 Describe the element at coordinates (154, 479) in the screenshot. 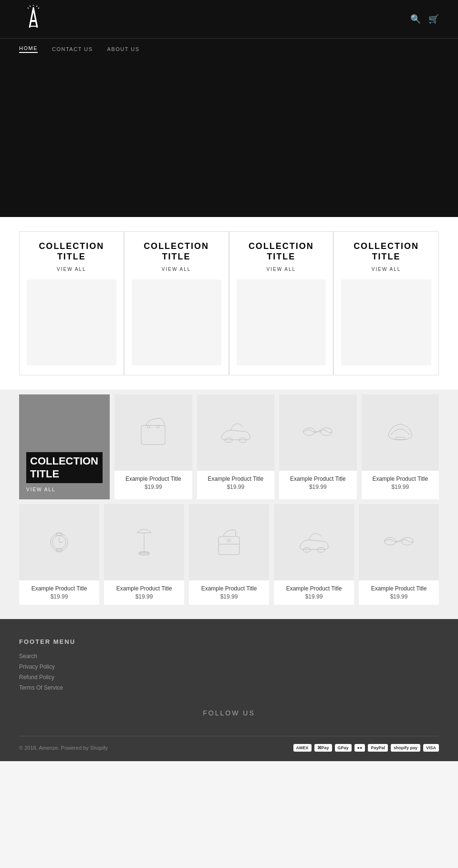

I see `product-title-r1-1: Example Product Title` at that location.